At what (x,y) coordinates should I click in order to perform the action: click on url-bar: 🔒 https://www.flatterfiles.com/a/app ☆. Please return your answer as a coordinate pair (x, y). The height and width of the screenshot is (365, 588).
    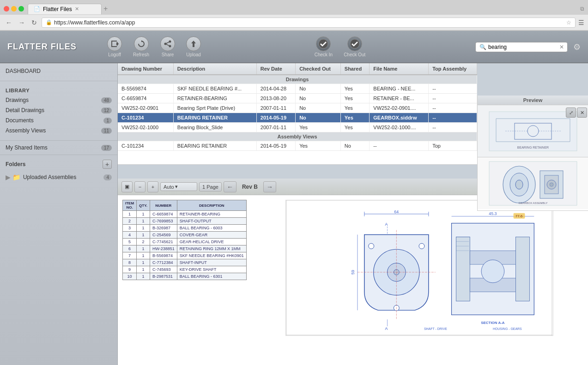
    Looking at the image, I should click on (309, 23).